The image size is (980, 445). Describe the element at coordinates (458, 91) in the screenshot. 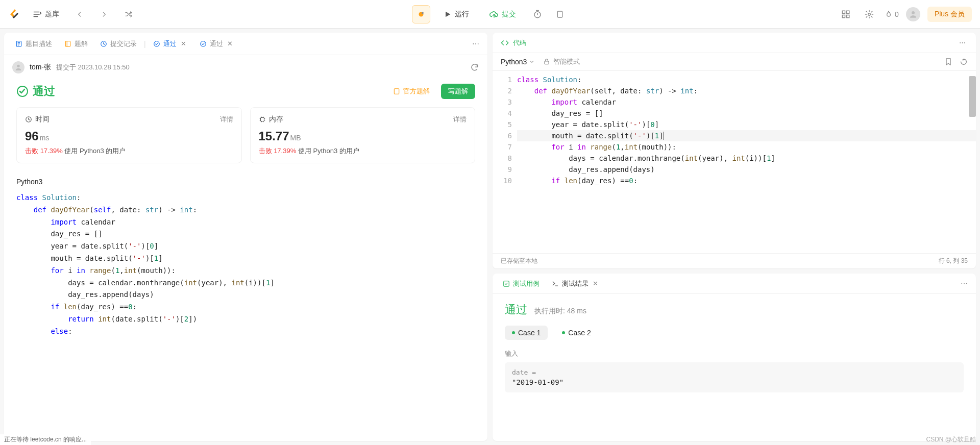

I see `write-solution-button: 写题解` at that location.